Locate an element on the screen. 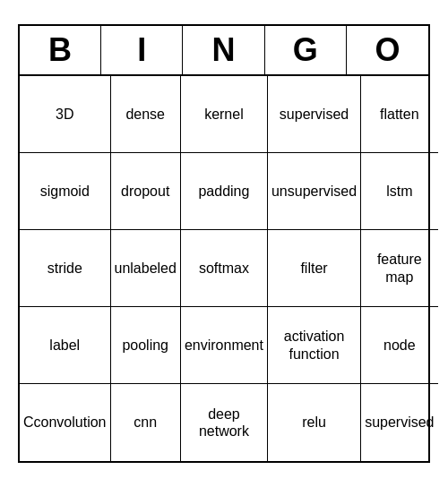 Image resolution: width=448 pixels, height=487 pixels. cell-text: sigmoid is located at coordinates (65, 192).